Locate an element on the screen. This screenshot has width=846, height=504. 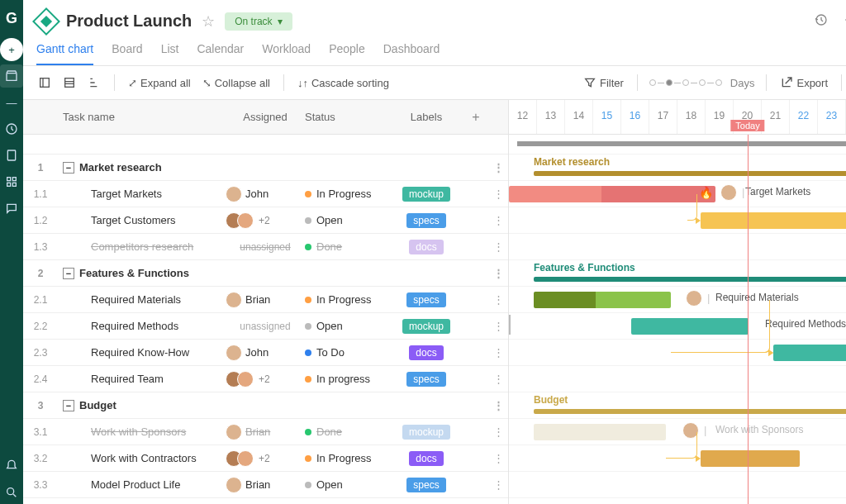
add-column-button: + is located at coordinates (476, 117).